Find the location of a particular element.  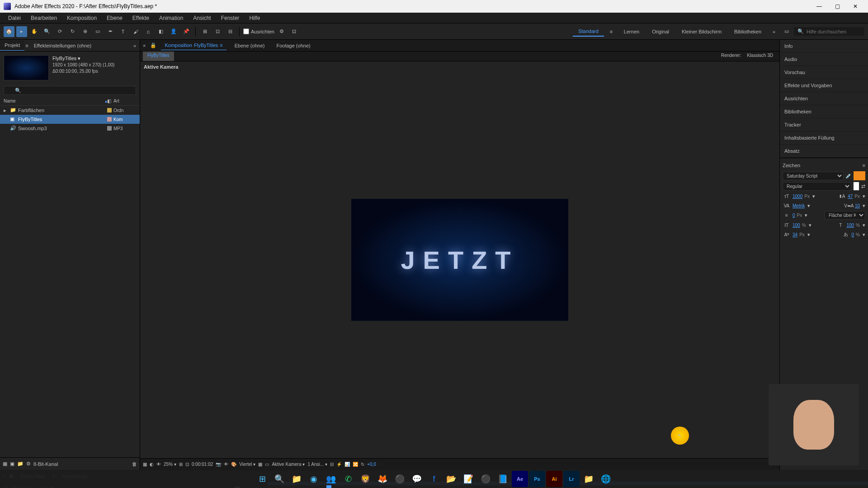

panel-align: Ausrichten is located at coordinates (824, 99).